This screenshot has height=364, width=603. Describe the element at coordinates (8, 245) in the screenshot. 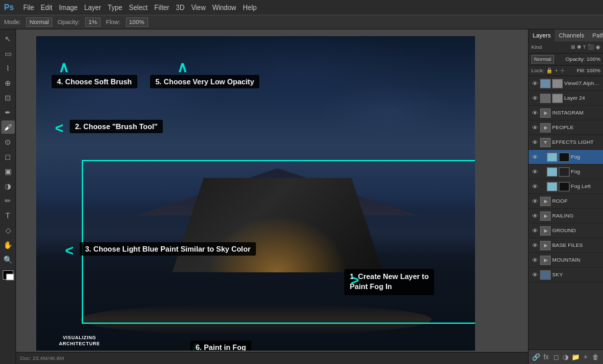

I see `hand-tool: ✋` at that location.